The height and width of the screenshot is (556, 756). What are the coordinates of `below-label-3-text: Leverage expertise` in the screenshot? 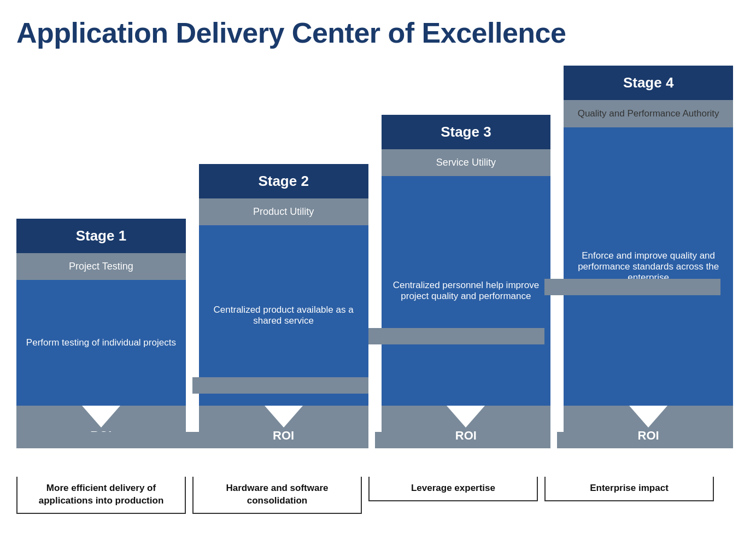 It's located at (453, 489).